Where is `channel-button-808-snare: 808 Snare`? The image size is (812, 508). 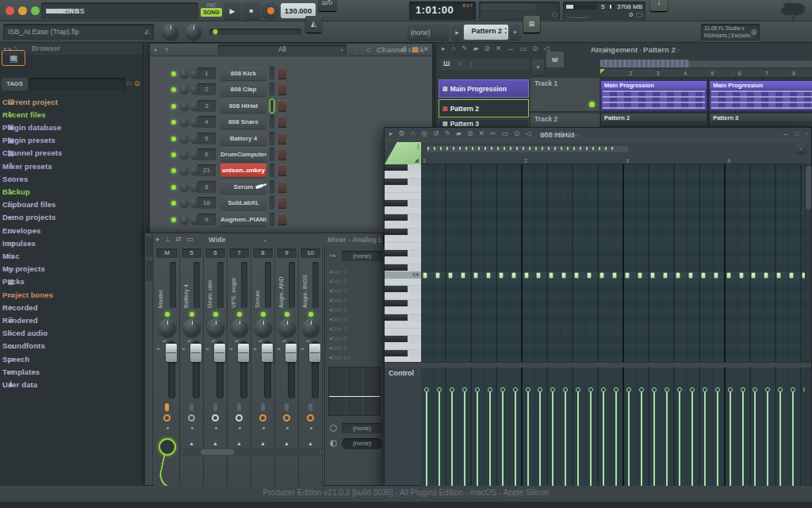 channel-button-808-snare: 808 Snare is located at coordinates (243, 122).